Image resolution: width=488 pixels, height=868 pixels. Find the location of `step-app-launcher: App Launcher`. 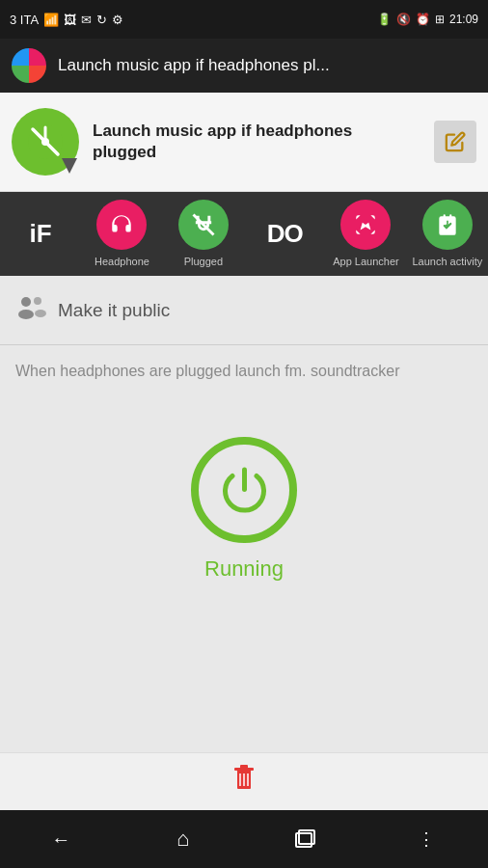

step-app-launcher: App Launcher is located at coordinates (366, 233).